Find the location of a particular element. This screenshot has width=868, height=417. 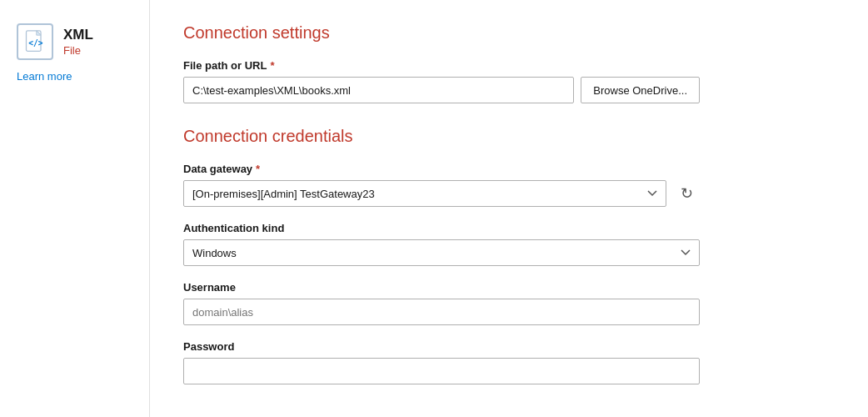

connection-settings-title: Connection settings is located at coordinates (509, 33).